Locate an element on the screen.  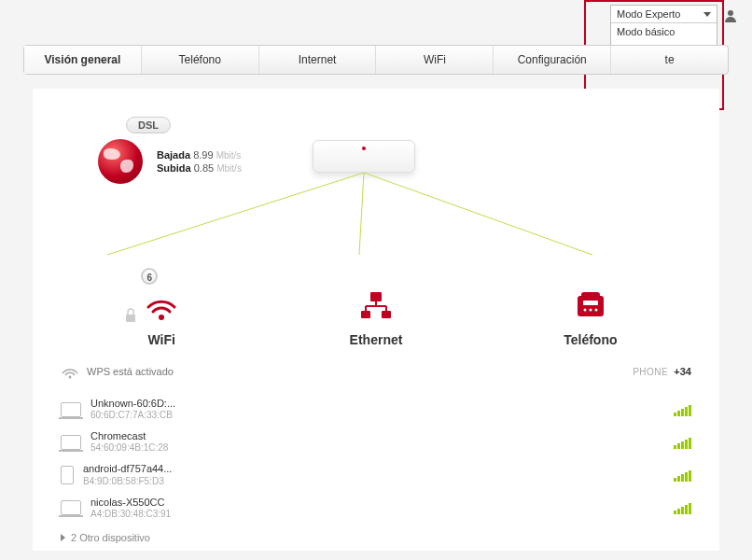
list-item: Chromecast54:60:09:4B:1C:28 is located at coordinates (376, 442).